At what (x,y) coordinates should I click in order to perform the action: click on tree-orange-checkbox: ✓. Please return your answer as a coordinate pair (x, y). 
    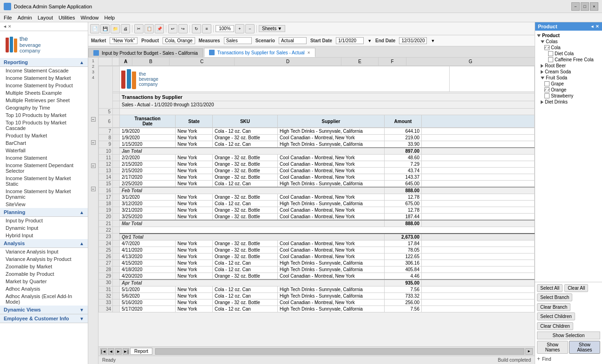
    Looking at the image, I should click on (547, 90).